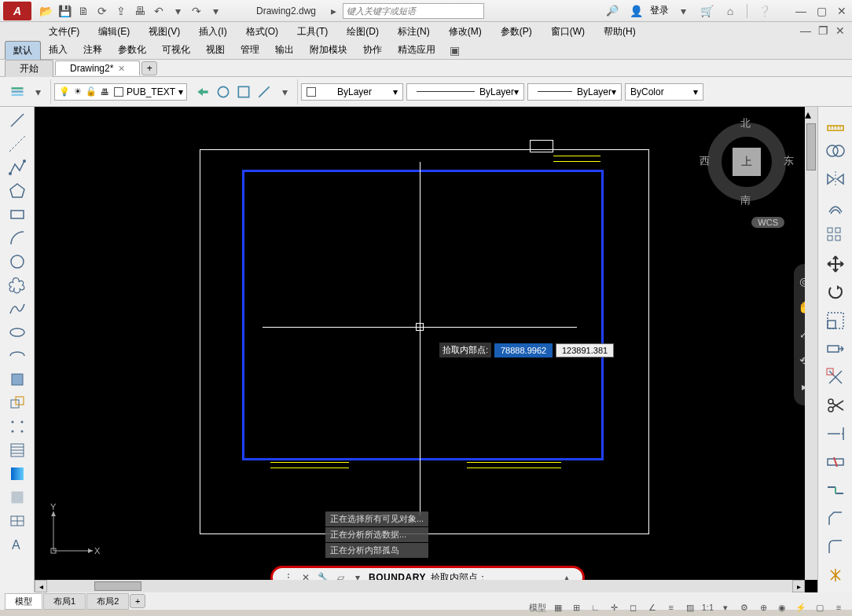 The image size is (852, 616). What do you see at coordinates (413, 31) in the screenshot?
I see `menu-dimension: 标注(N)` at bounding box center [413, 31].